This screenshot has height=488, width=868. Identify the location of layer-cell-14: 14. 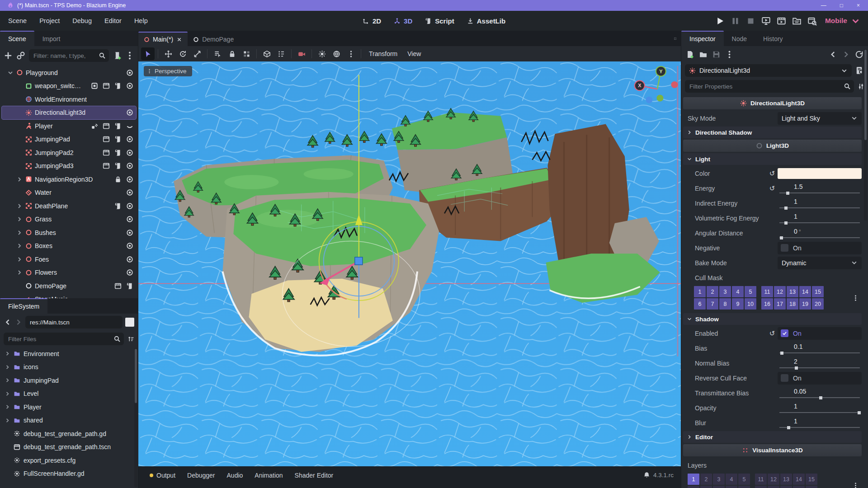
(805, 292).